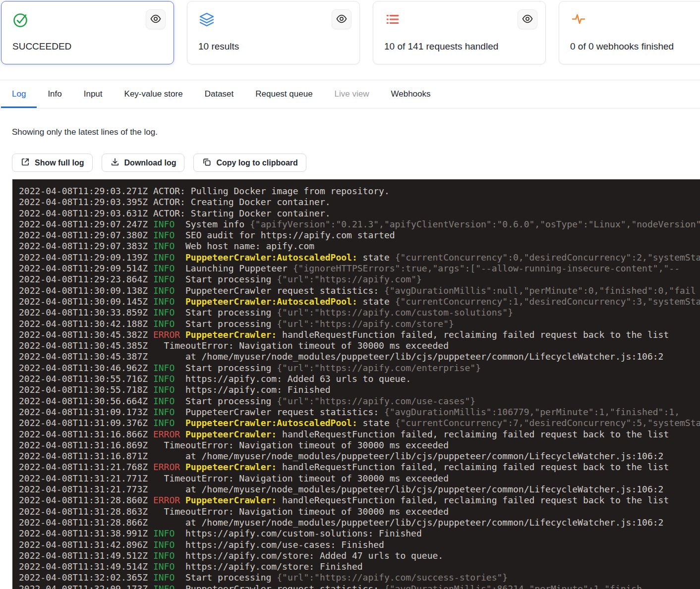 The height and width of the screenshot is (589, 700). I want to click on external-link-icon, so click(25, 163).